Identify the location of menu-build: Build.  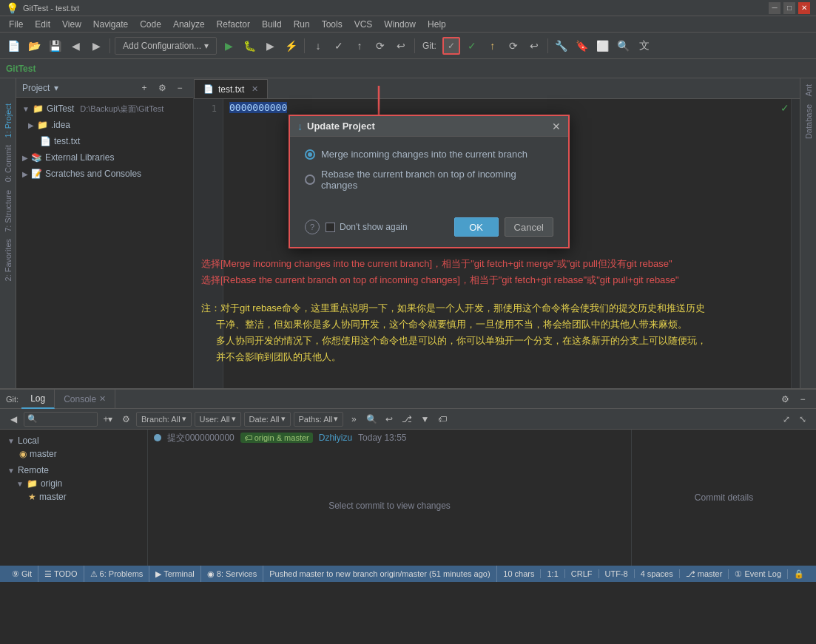
(272, 24).